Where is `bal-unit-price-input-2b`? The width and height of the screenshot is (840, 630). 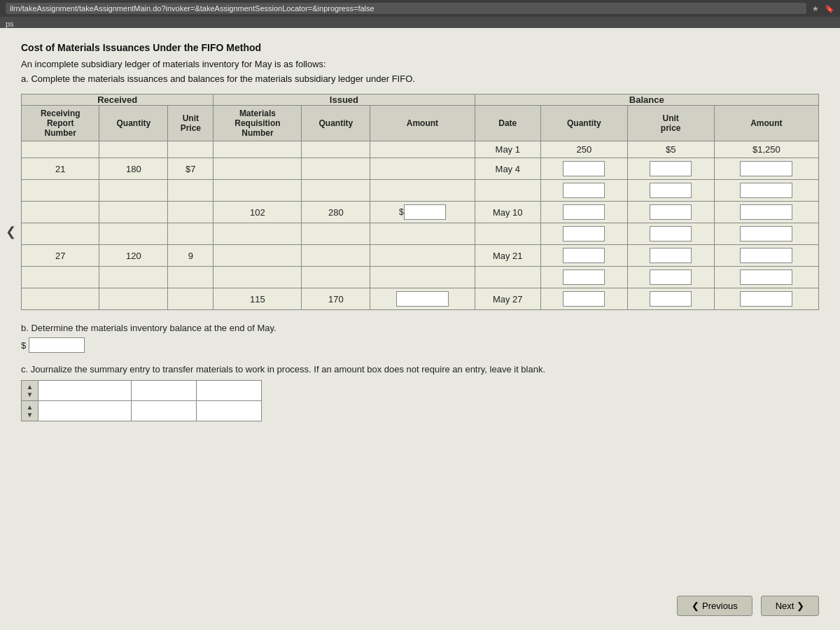
bal-unit-price-input-2b is located at coordinates (671, 234).